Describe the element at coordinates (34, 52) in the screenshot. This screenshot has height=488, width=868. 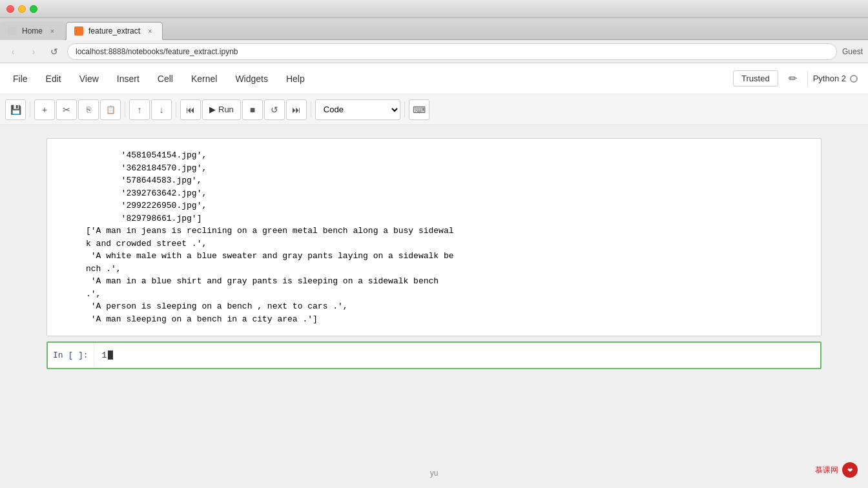
I see `forward-button: ›` at that location.